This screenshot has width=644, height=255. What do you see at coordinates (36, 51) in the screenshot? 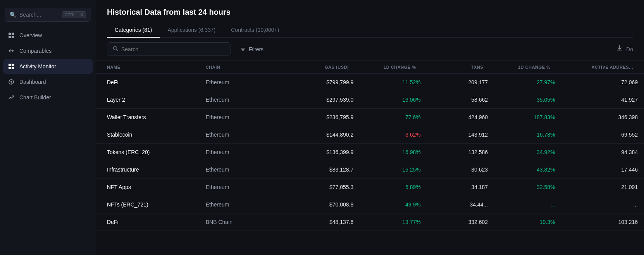
I see `sidebar-item-comparables-label: Comparables` at bounding box center [36, 51].